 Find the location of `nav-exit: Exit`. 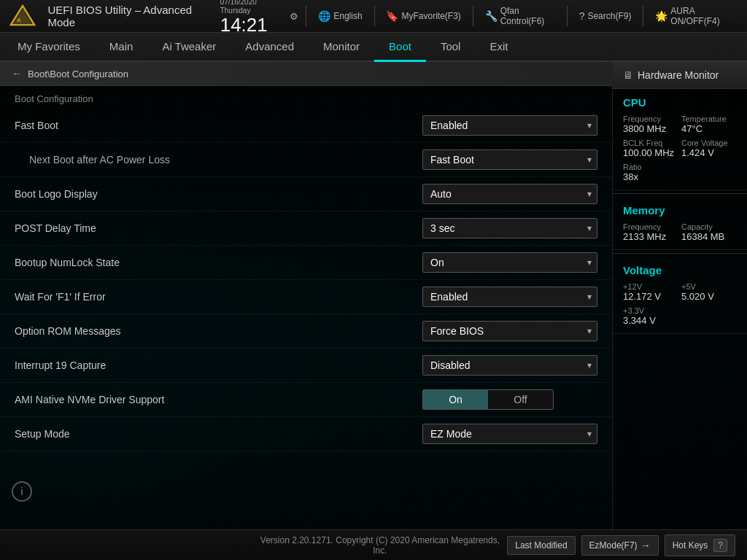

nav-exit: Exit is located at coordinates (499, 47).